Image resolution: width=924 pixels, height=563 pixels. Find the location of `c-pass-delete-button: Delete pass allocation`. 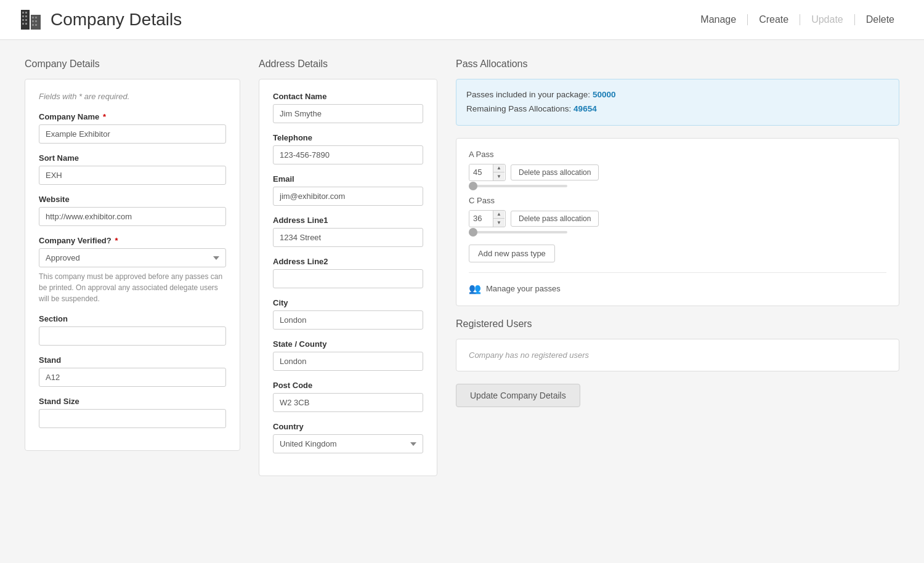

c-pass-delete-button: Delete pass allocation is located at coordinates (554, 219).